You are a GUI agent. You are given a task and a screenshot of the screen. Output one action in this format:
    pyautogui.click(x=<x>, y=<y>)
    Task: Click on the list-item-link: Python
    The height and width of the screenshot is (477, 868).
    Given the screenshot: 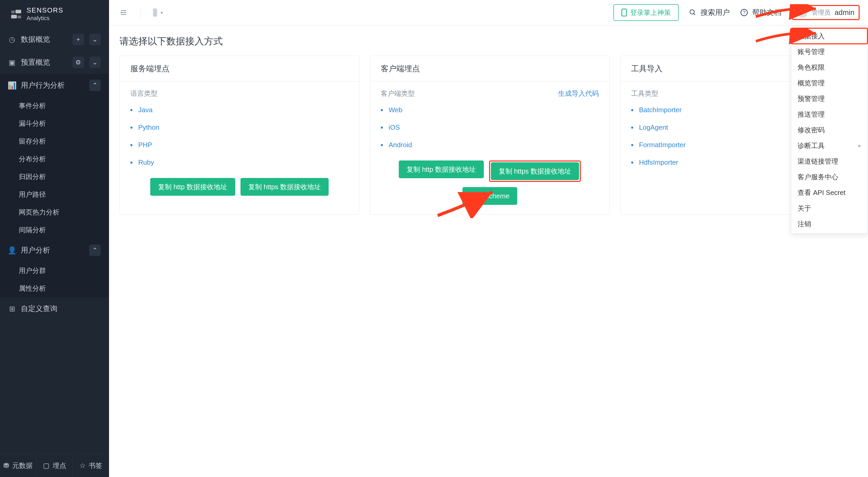 What is the action you would take?
    pyautogui.click(x=149, y=127)
    